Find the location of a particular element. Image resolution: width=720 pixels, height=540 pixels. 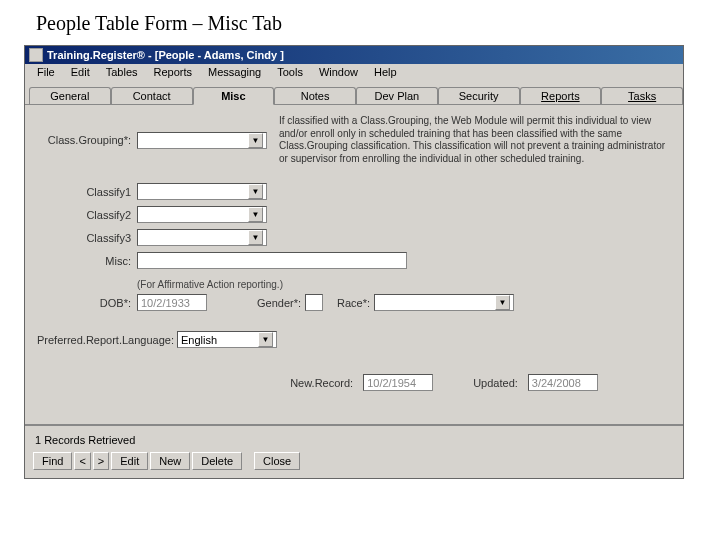

classgrouping-combo: ▼ is located at coordinates (202, 140).